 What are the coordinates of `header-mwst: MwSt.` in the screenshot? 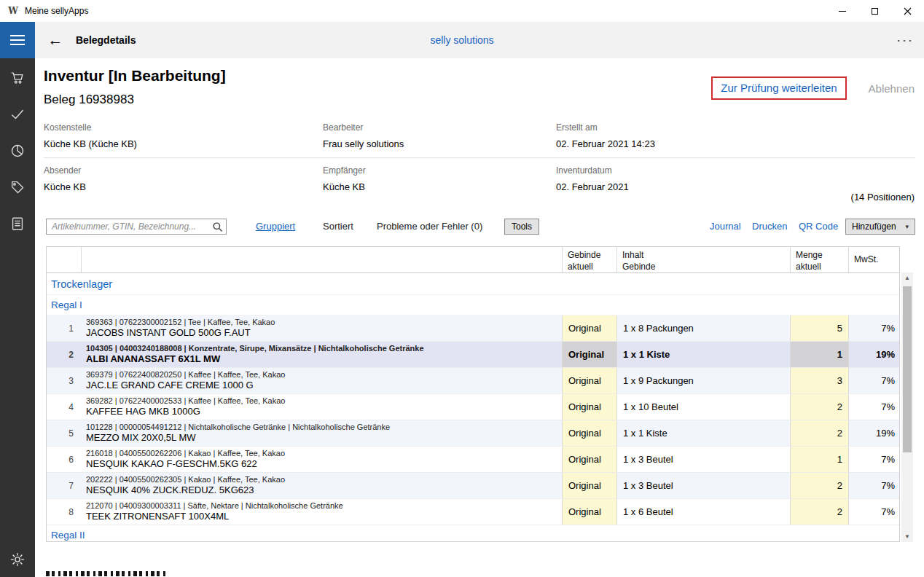 It's located at (874, 259).